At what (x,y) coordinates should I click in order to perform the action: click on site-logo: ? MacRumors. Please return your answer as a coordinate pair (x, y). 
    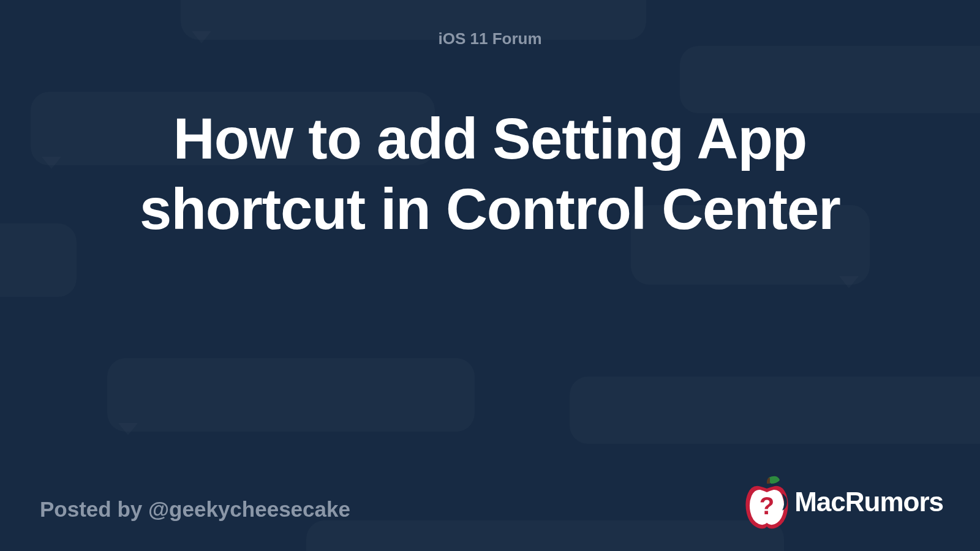
    Looking at the image, I should click on (843, 502).